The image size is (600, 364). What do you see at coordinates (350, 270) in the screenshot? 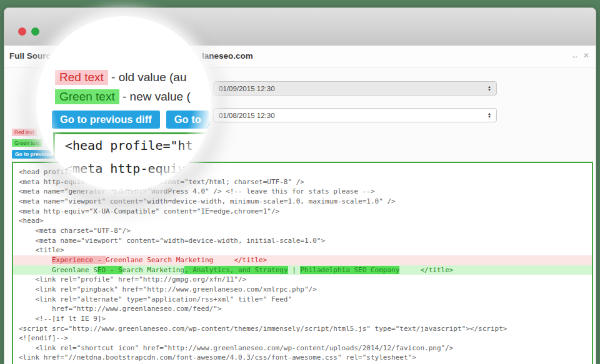
I see `diff-added-highlight: Philadelphia SEO Company` at bounding box center [350, 270].